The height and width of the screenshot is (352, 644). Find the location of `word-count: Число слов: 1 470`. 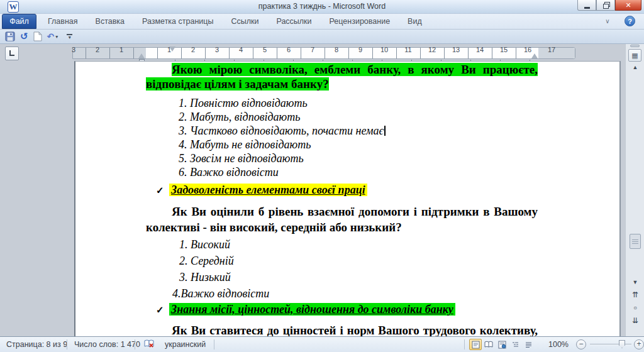

word-count: Число слов: 1 470 is located at coordinates (107, 344).